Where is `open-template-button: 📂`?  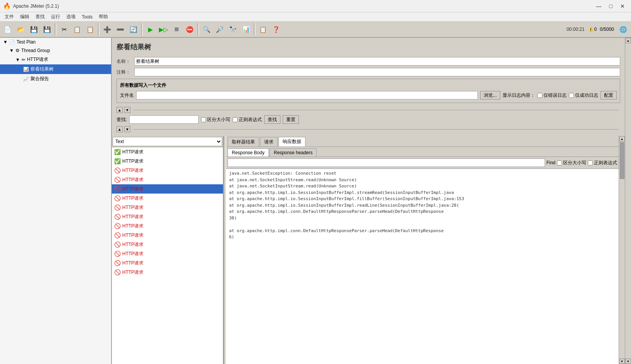
open-template-button: 📂 is located at coordinates (21, 29).